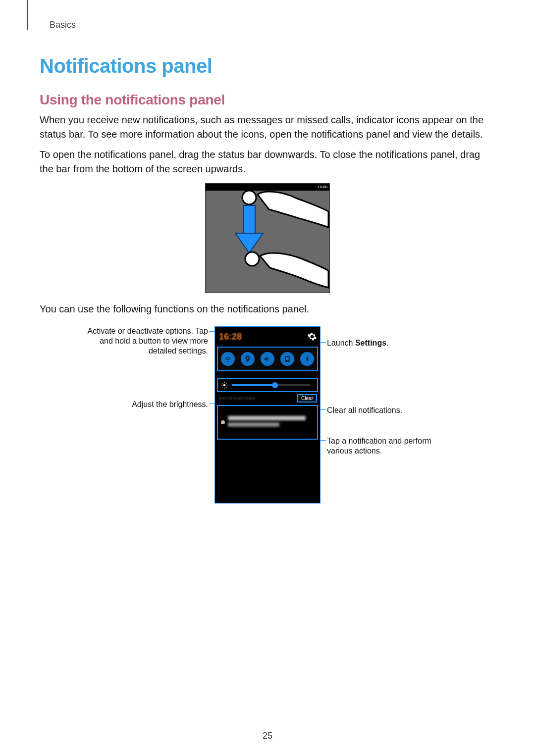 Image resolution: width=535 pixels, height=756 pixels. Describe the element at coordinates (28, 15) in the screenshot. I see `side-rule` at that location.